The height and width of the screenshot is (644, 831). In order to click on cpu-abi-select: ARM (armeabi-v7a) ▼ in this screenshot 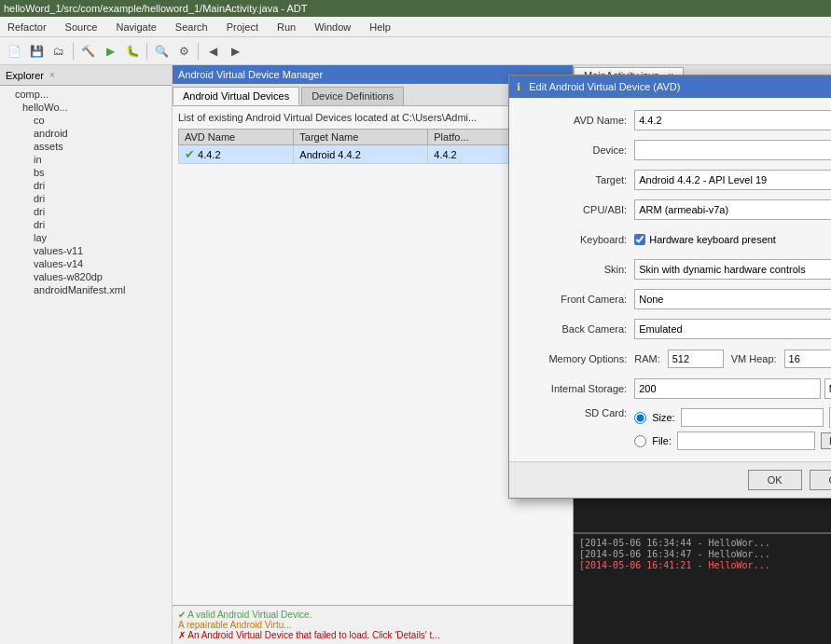, I will do `click(733, 210)`.